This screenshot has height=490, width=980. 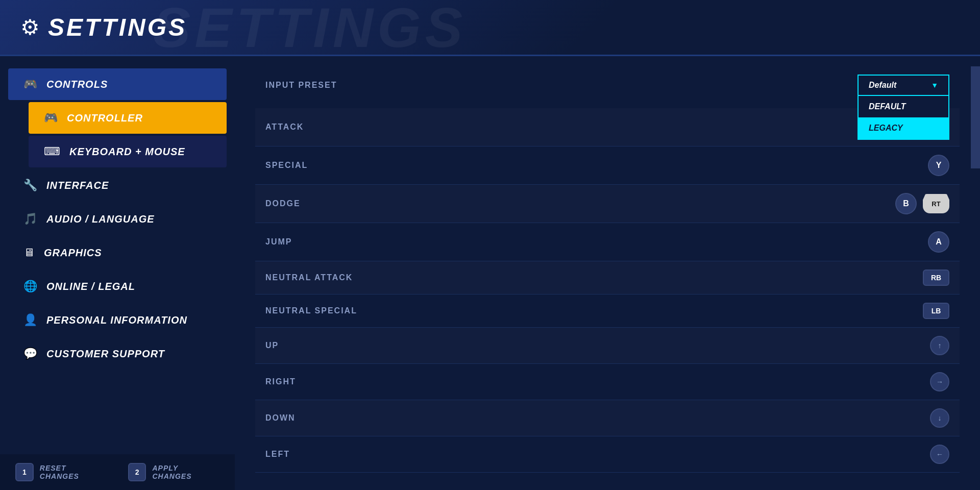 I want to click on sidebar-item-audio: 🎵 AUDIO / LANGUAGE, so click(x=117, y=219).